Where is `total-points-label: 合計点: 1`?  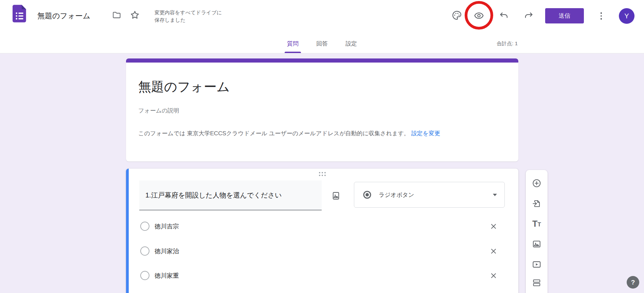
total-points-label: 合計点: 1 is located at coordinates (507, 44).